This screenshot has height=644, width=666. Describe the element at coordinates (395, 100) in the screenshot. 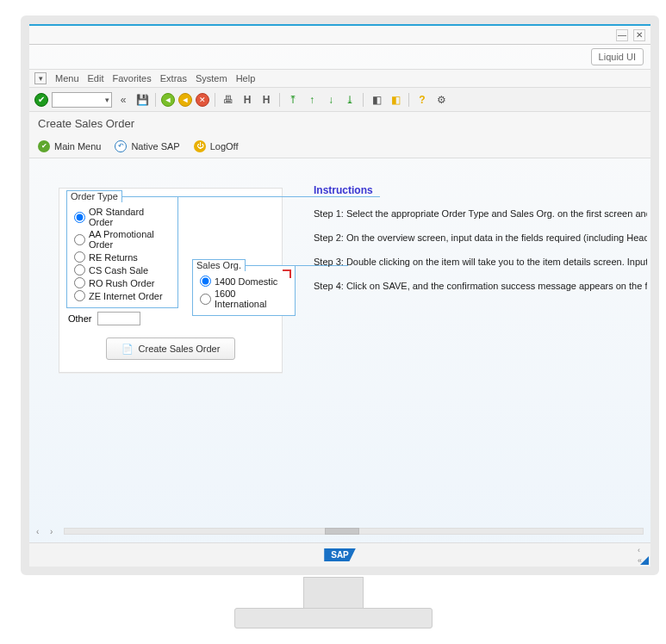

I see `shortcut-icon: ◧` at that location.